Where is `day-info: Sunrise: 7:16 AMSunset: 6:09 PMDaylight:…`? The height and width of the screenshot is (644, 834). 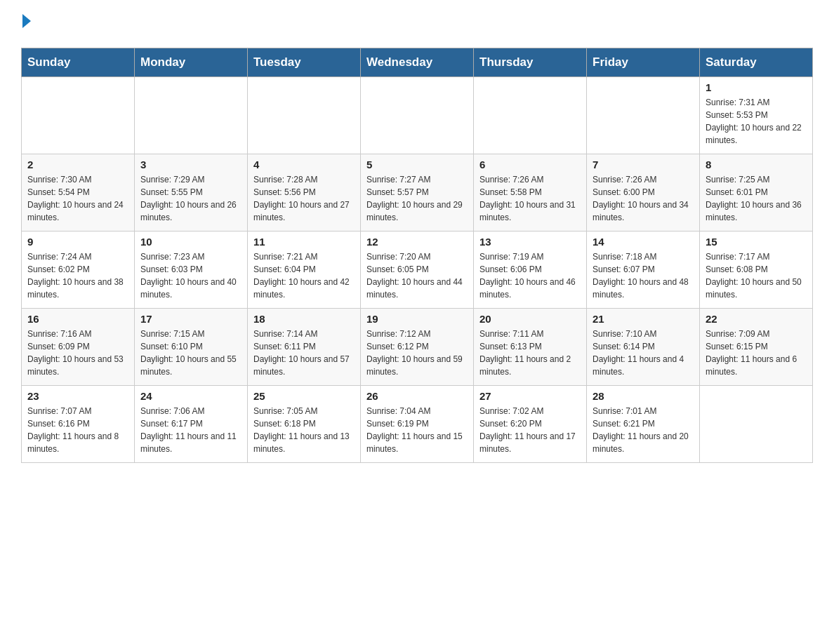 day-info: Sunrise: 7:16 AMSunset: 6:09 PMDaylight:… is located at coordinates (78, 353).